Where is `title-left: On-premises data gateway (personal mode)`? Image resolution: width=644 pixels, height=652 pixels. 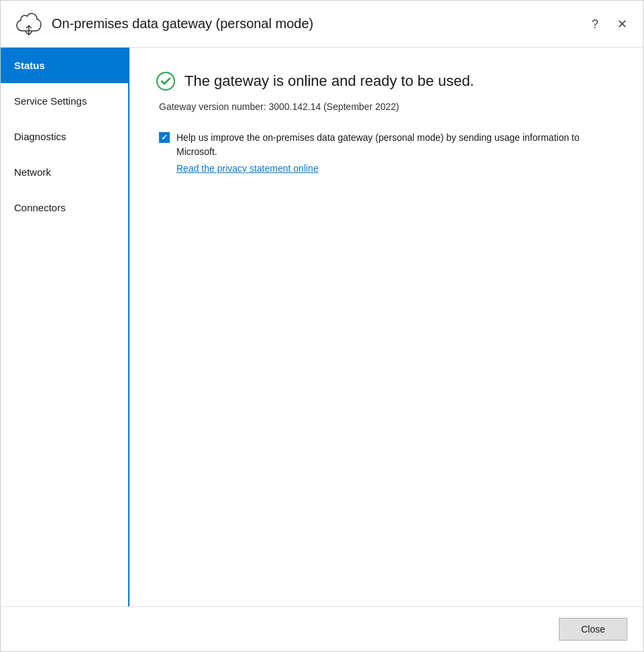
title-left: On-premises data gateway (personal mode) is located at coordinates (164, 24).